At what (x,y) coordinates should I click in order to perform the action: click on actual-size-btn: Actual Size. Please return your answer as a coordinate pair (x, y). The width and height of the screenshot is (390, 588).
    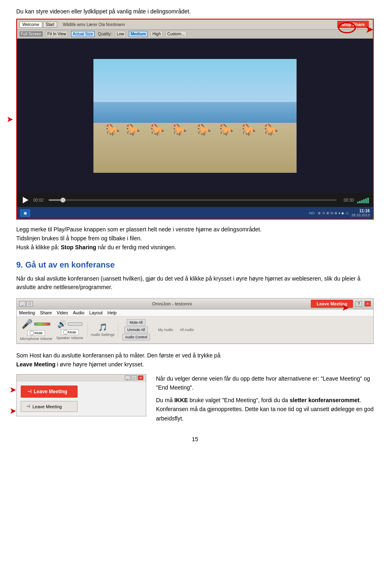
    Looking at the image, I should click on (83, 34).